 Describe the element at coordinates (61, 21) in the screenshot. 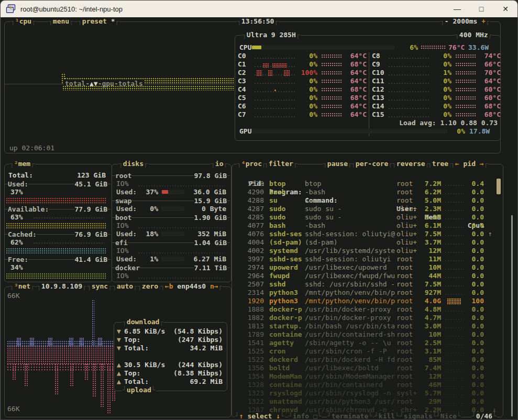

I see `menu-button: ┐menu┌` at that location.